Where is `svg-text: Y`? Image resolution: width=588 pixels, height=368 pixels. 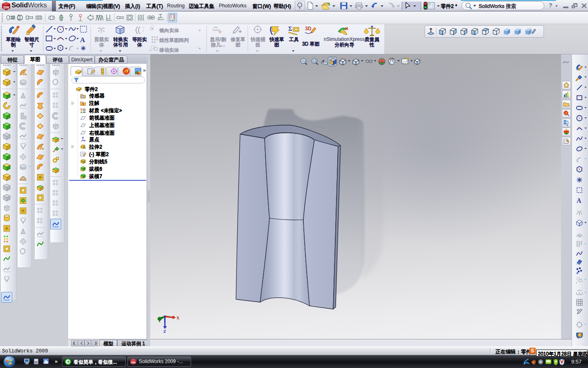 svg-text: Y is located at coordinates (160, 321).